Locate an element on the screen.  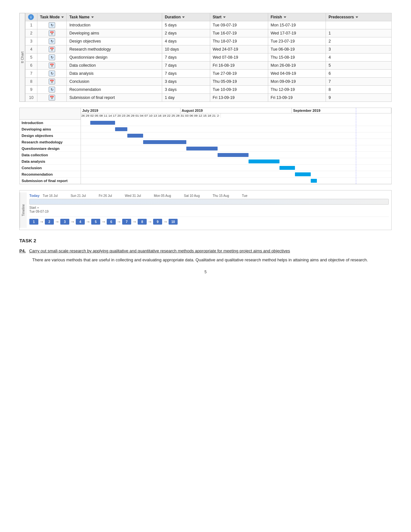
task-icon-1: ↻ is located at coordinates (52, 25).